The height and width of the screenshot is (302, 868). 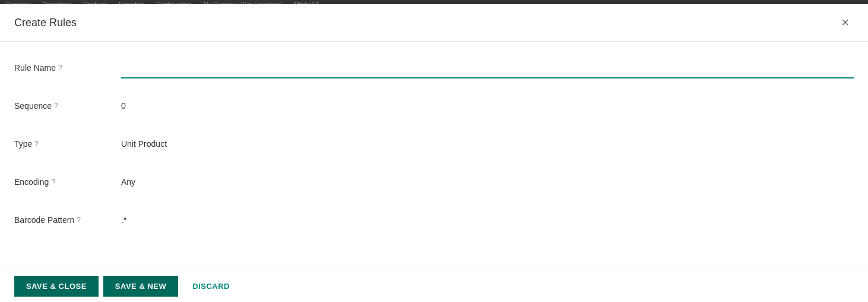 I want to click on modal-footer: SAVE & CLOSE SAVE & NEW DISCARD, so click(x=434, y=284).